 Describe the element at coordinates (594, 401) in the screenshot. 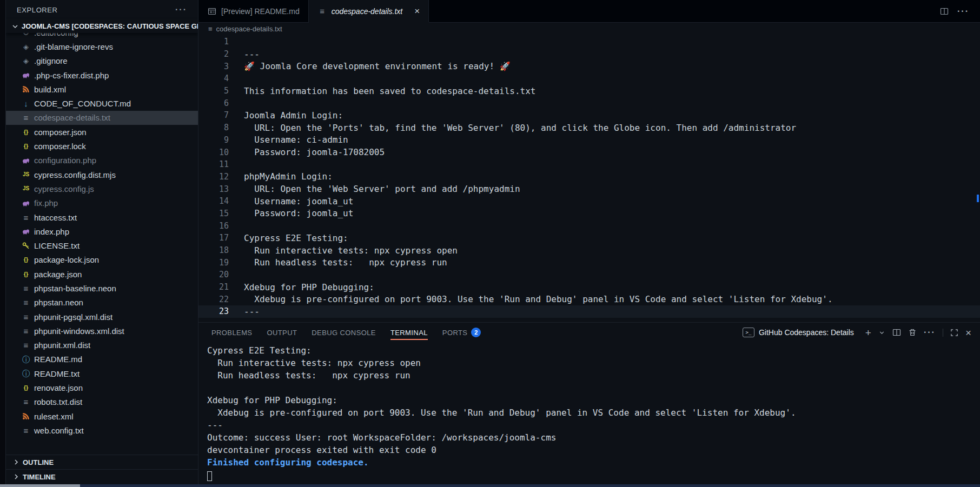

I see `terminal-line-5: Xdebug for PHP Debugging:` at that location.